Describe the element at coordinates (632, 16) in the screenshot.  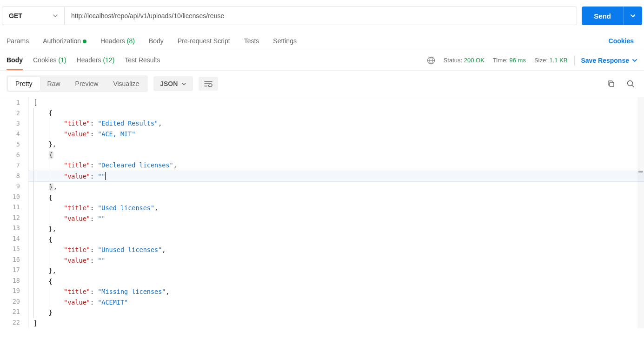
I see `send-options-button` at that location.